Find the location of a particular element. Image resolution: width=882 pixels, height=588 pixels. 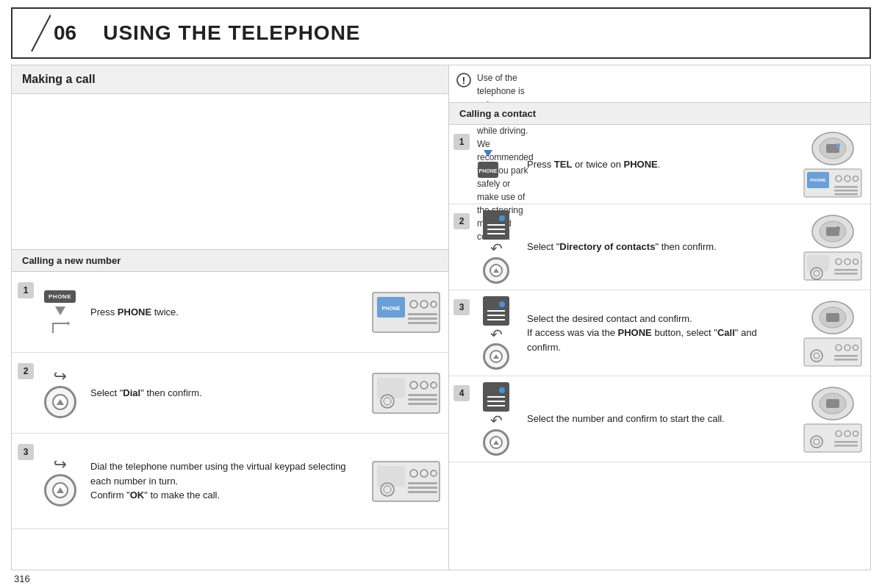

step-number-r2: 2 is located at coordinates (462, 221).